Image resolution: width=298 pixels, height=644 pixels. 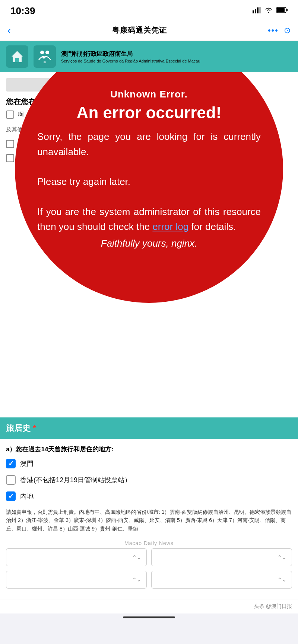 I want to click on checkbox-na, so click(x=10, y=158).